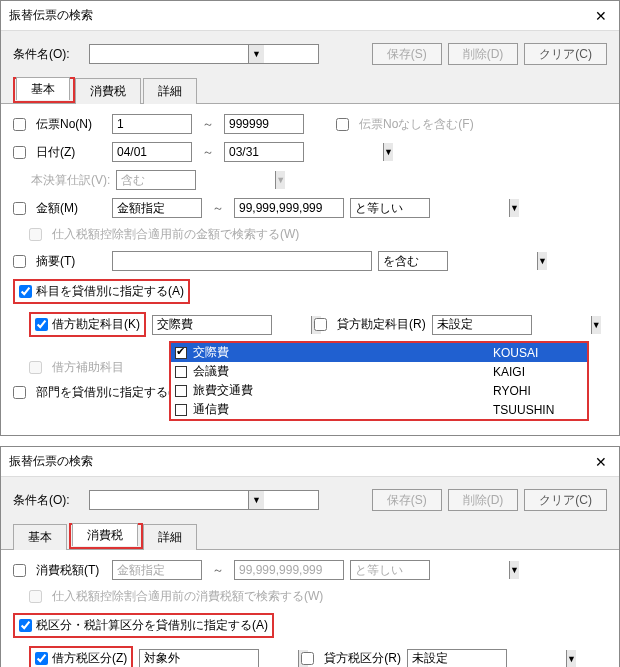 Image resolution: width=620 pixels, height=667 pixels. Describe the element at coordinates (70, 180) in the screenshot. I see `hon-label: 本決算仕訳(V):` at that location.